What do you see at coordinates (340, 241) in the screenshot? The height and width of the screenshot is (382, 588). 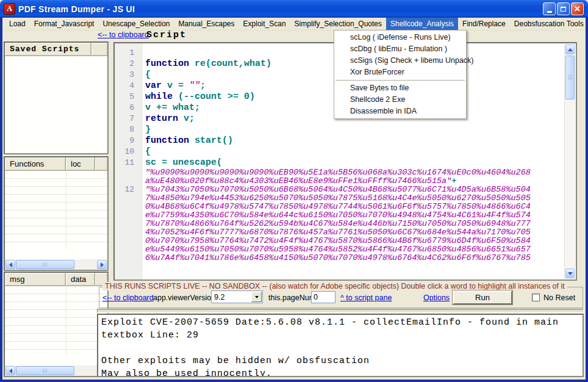 I see `code-line: 0%u7070%u7958%u7764%u7472%u4F4f%u4767%u5…` at bounding box center [340, 241].